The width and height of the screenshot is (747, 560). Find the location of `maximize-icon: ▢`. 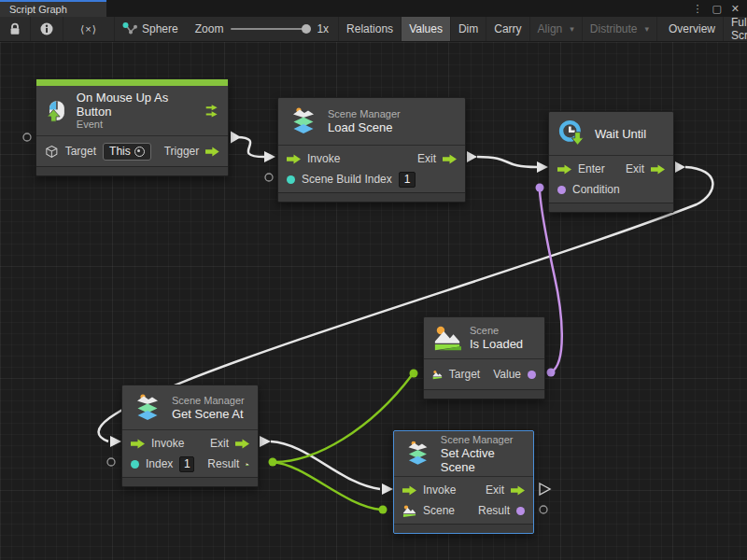

maximize-icon: ▢ is located at coordinates (716, 9).